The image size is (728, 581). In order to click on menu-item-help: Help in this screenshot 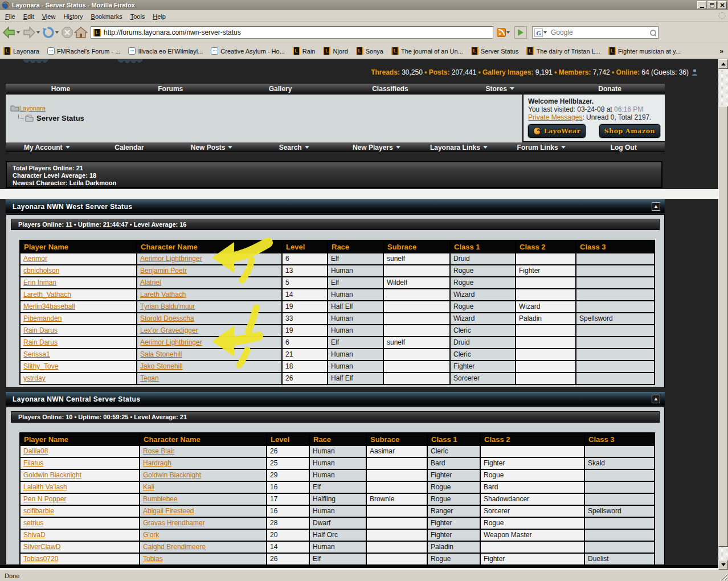, I will do `click(159, 17)`.